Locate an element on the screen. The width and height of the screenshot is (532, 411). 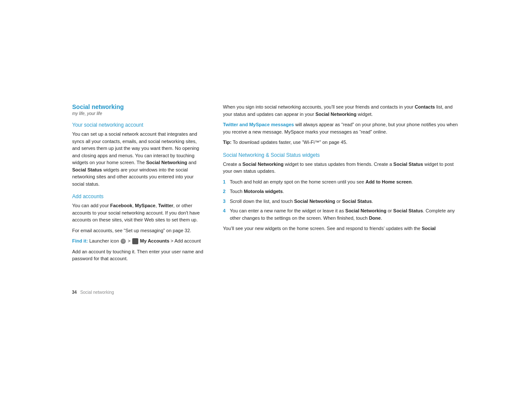
outro-paragraph: You’ll see your new widgets on the home … is located at coordinates (342, 228).